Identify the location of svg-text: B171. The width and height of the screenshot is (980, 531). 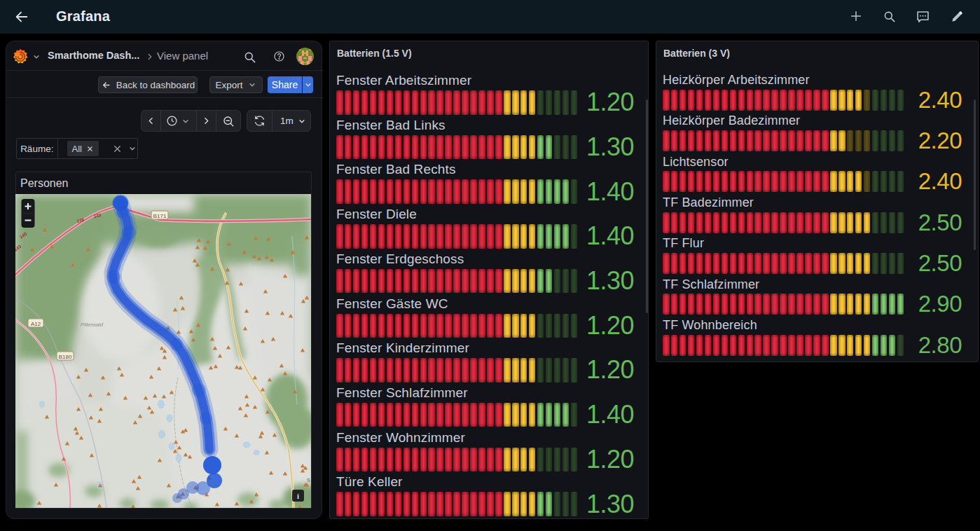
(160, 216).